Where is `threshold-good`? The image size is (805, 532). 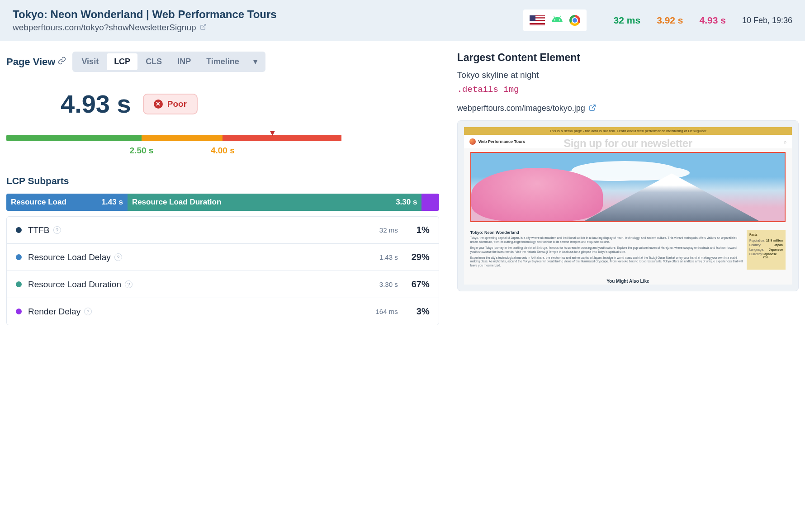
threshold-good is located at coordinates (74, 138).